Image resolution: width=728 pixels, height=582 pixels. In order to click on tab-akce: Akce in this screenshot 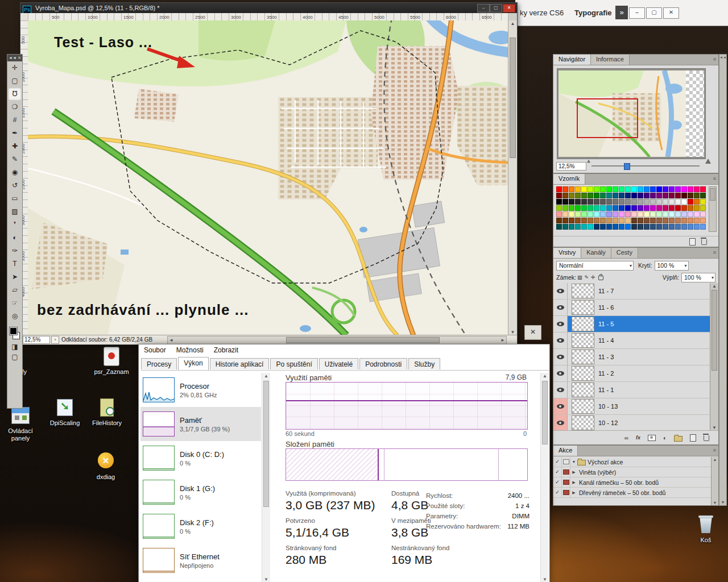, I will do `click(565, 451)`.